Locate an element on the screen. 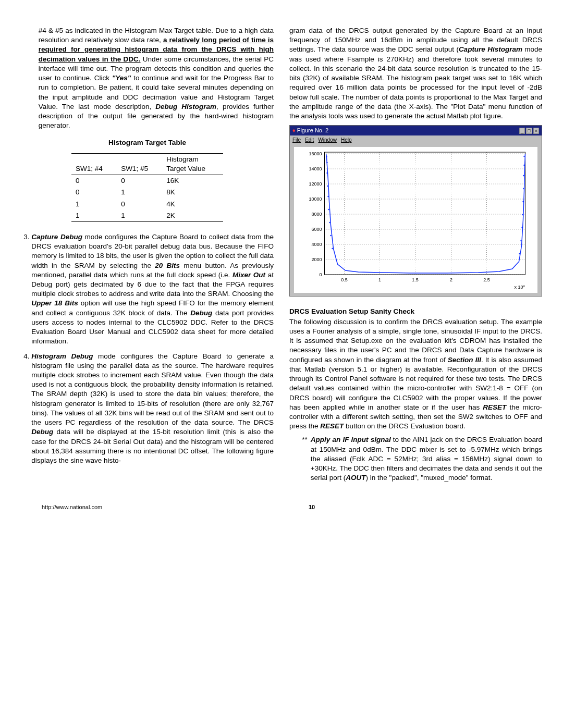  close-icon: × is located at coordinates (536, 131).